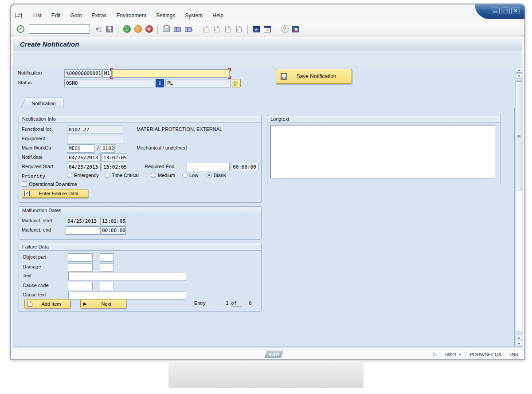  What do you see at coordinates (98, 29) in the screenshot?
I see `back-arrow-icon` at bounding box center [98, 29].